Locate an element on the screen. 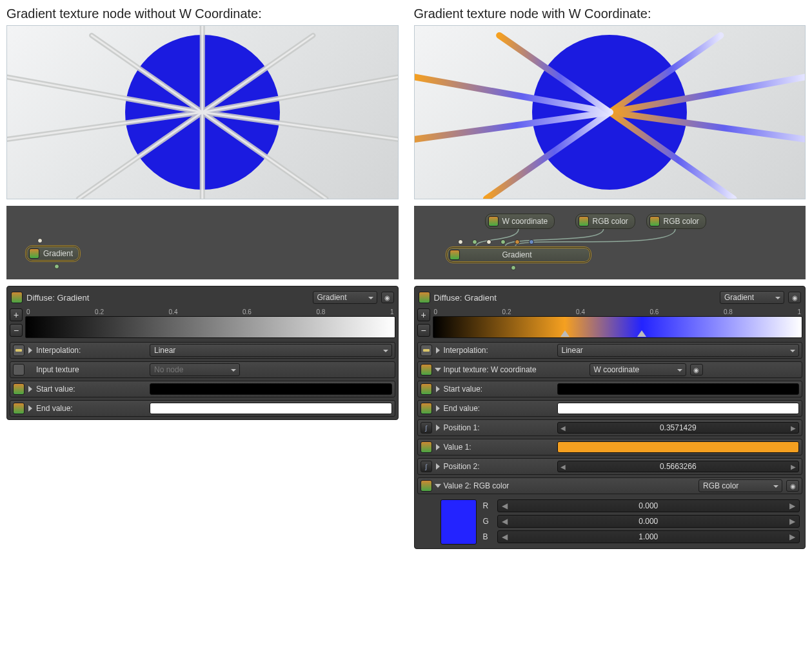 The width and height of the screenshot is (812, 651). input-texture-dropdown: No node is located at coordinates (195, 370).